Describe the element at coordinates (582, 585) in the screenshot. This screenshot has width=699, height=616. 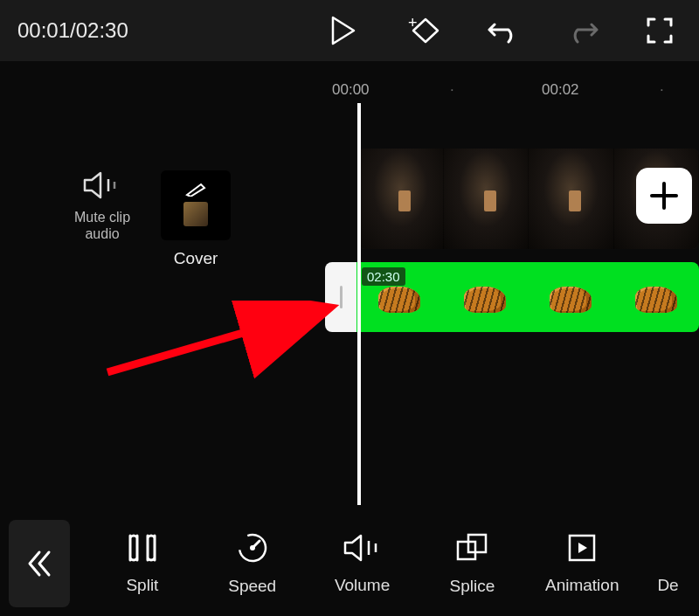
I see `animation-label: Animation` at that location.